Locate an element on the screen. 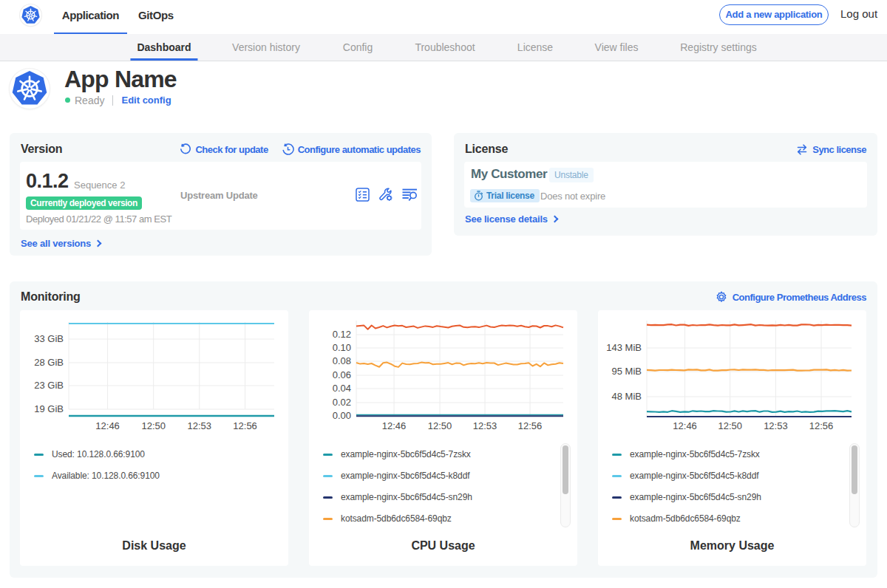 This screenshot has width=887, height=588. svg-text: 19 GiB is located at coordinates (49, 409).